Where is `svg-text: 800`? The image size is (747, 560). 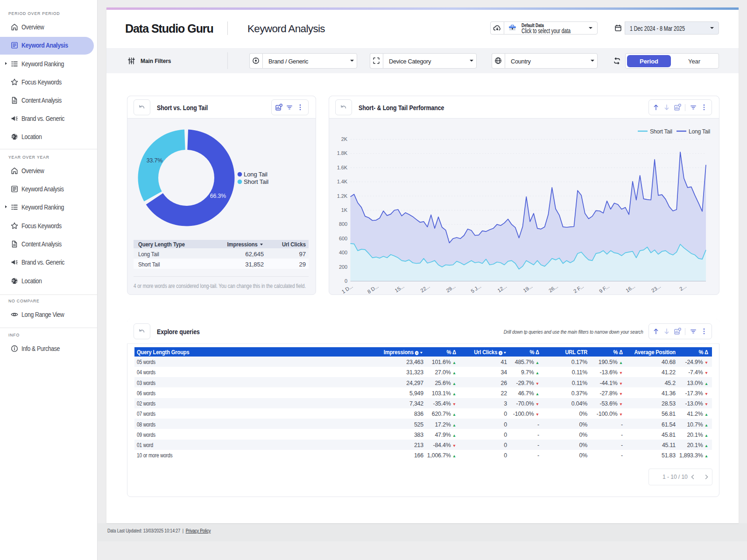
svg-text: 800 is located at coordinates (343, 224).